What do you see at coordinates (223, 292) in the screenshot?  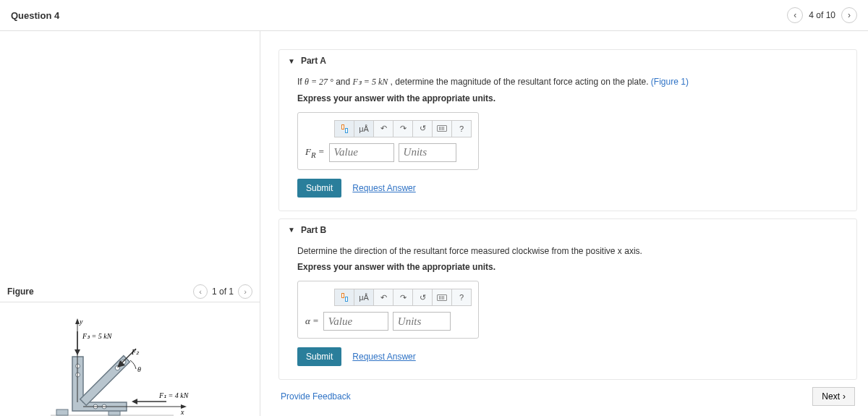 I see `figure-pager: ‹ 1 of 1 ›` at bounding box center [223, 292].